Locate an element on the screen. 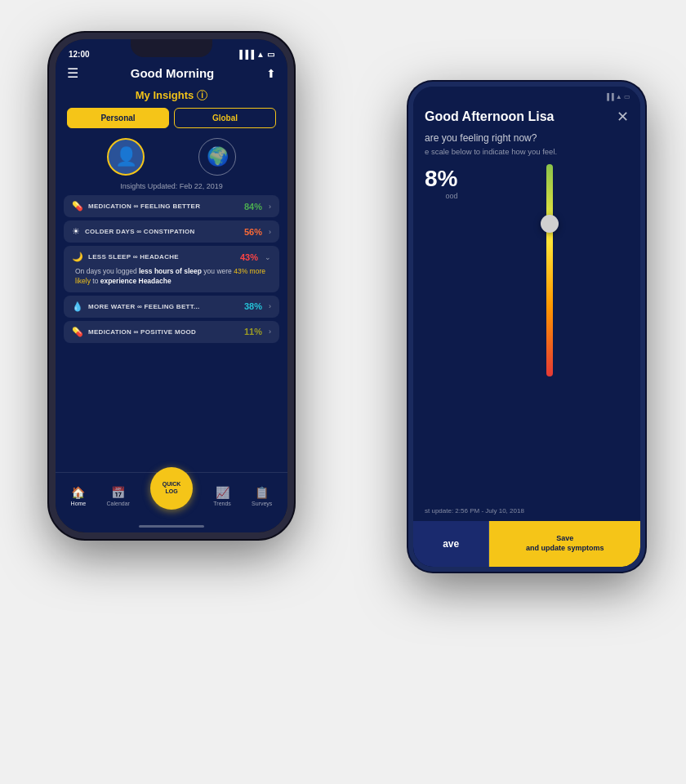  battery-icon: ▭ is located at coordinates (271, 54).